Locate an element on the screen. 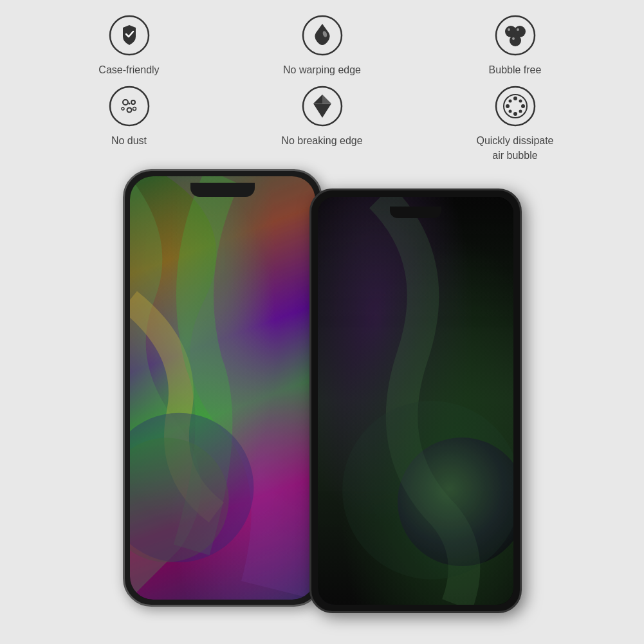  feature-case-friendly: Case-friendly is located at coordinates (129, 45).